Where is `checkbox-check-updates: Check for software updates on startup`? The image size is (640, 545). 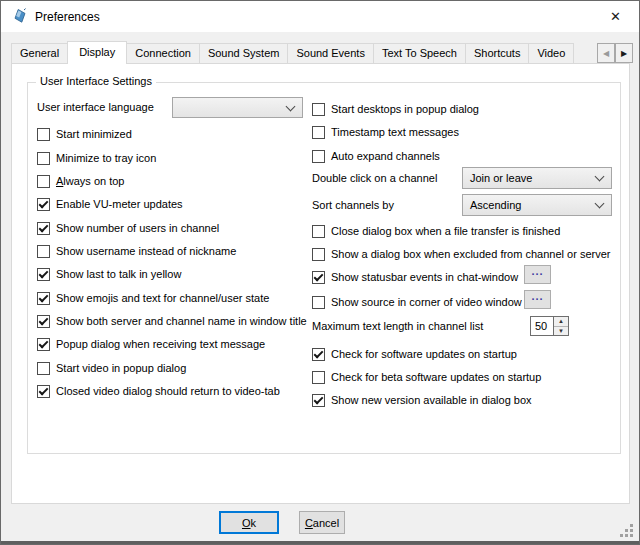
checkbox-check-updates: Check for software updates on startup is located at coordinates (414, 354).